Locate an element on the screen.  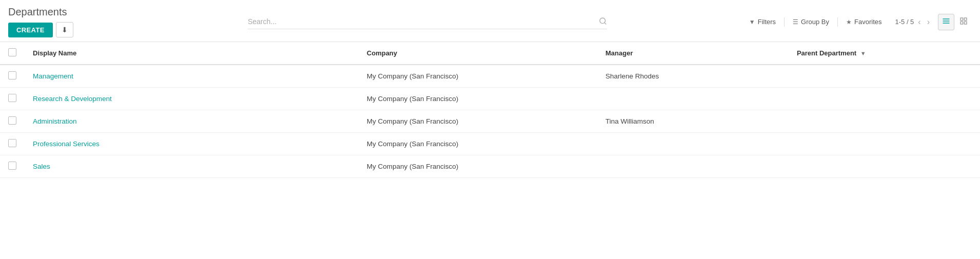
table-row: Administration My Company (San Francisco… is located at coordinates (490, 122).